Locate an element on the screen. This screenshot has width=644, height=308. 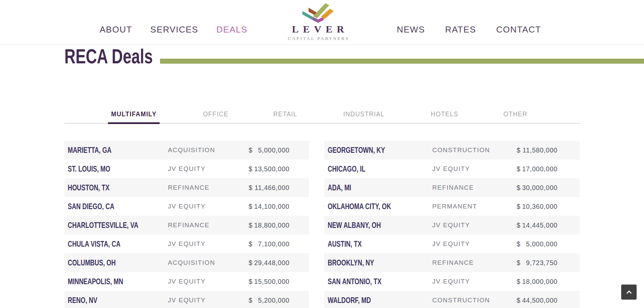
table-row: RENO, NVJV EQUITY$5,200,000 is located at coordinates (186, 300).